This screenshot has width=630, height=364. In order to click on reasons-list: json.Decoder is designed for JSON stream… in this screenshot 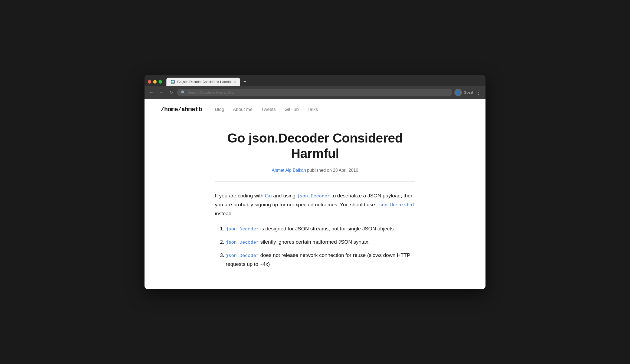, I will do `click(320, 247)`.